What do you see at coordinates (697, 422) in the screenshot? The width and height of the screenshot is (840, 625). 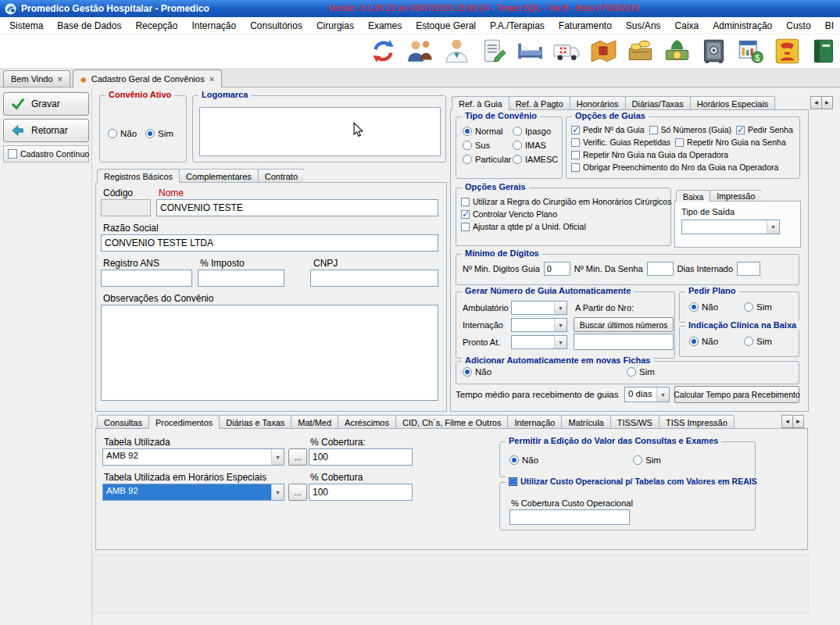 I see `tab-tiss-impressao: TISS Impressão` at bounding box center [697, 422].